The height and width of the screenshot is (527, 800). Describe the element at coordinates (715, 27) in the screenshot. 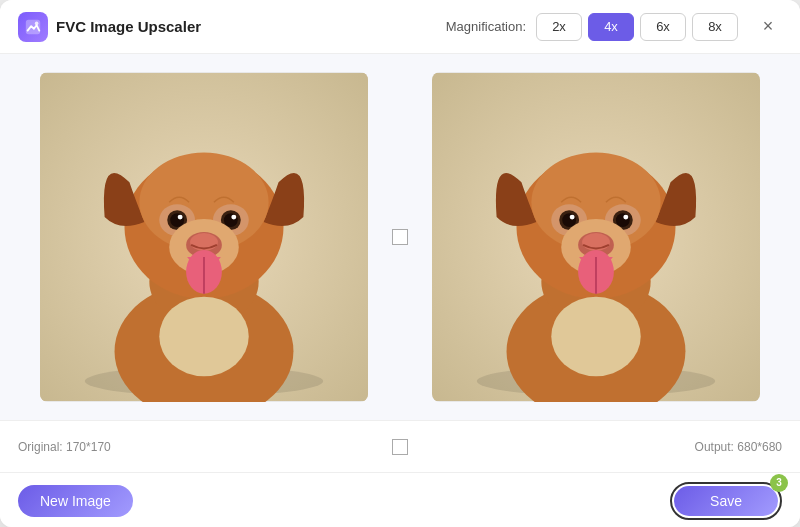

I see `mag-8x-button: 8x` at that location.